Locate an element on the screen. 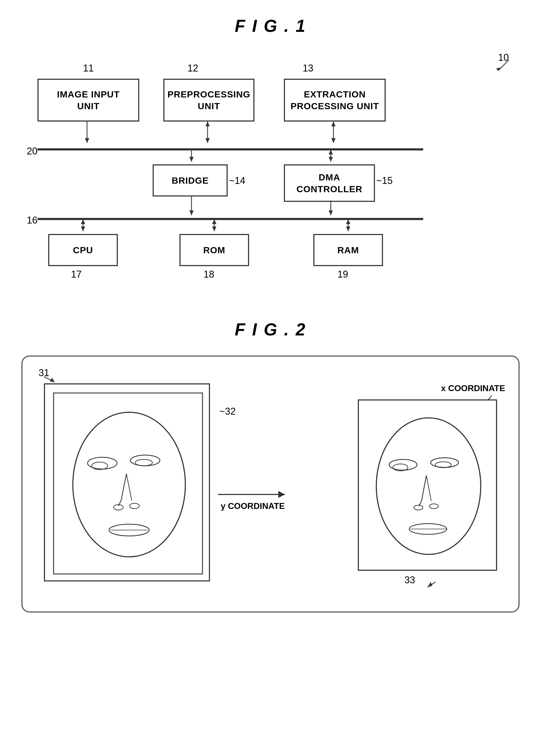 Image resolution: width=541 pixels, height=756 pixels. bridge-box: BRIDGE is located at coordinates (190, 180).